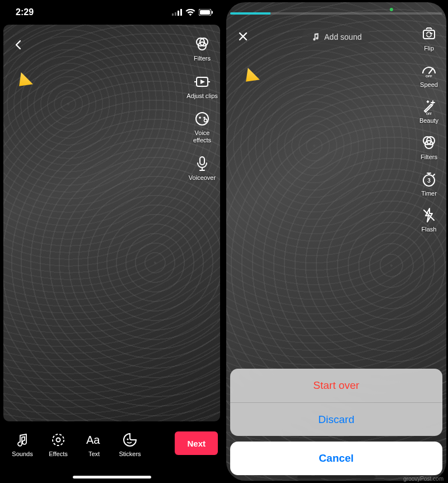 The image size is (448, 483). Describe the element at coordinates (130, 444) in the screenshot. I see `stickers-nav: Stickers` at that location.